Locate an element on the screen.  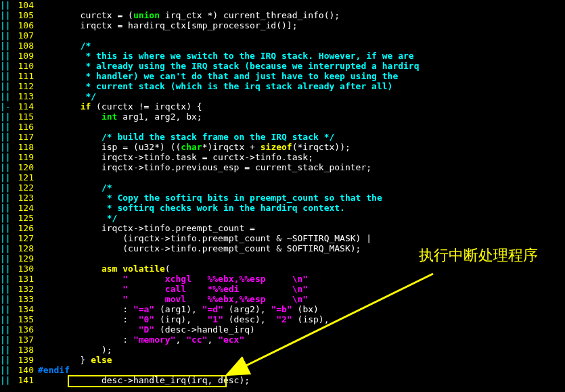
code-line: ||125 */ is located at coordinates (283, 218).